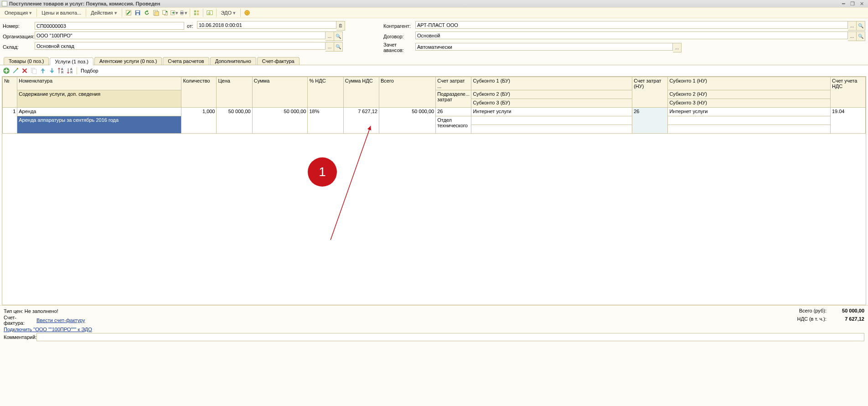  I want to click on fill-icon, so click(156, 13).